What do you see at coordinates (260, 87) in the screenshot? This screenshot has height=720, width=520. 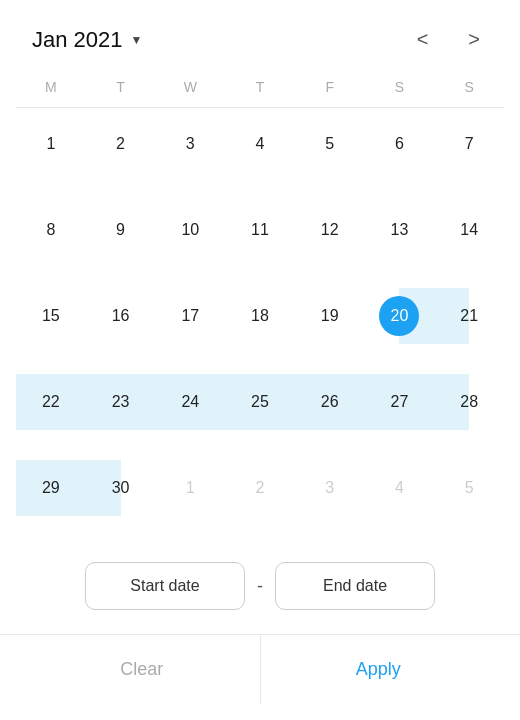 I see `weekday-row: MTWTFSS` at bounding box center [260, 87].